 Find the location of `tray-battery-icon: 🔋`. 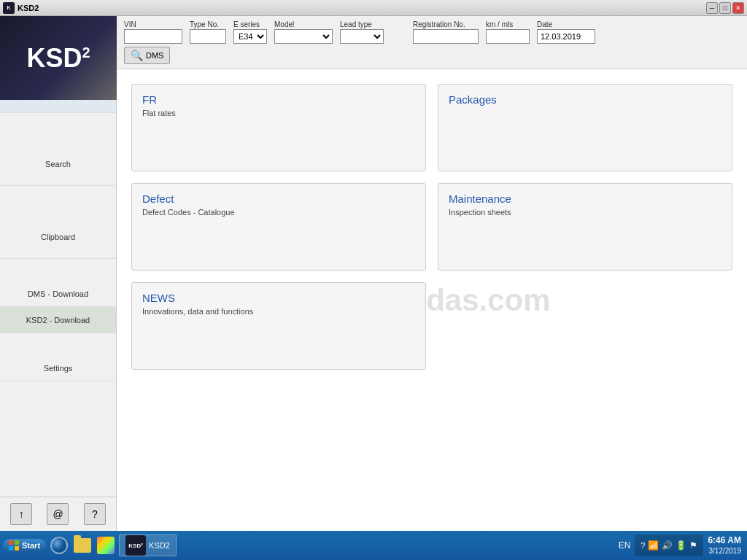

tray-battery-icon: 🔋 is located at coordinates (681, 545).